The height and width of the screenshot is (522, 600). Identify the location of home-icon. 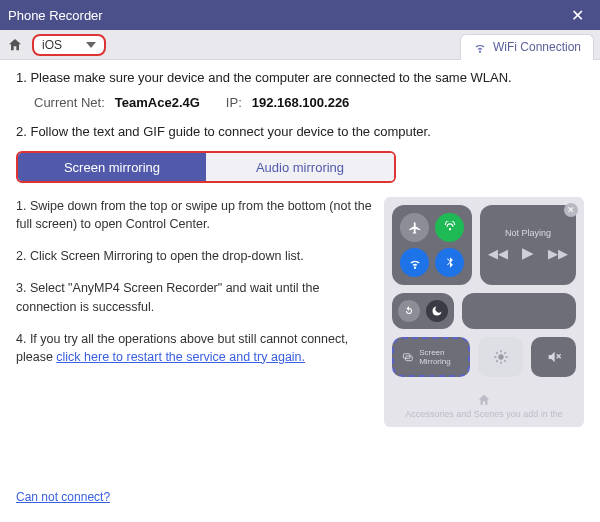
(15, 45).